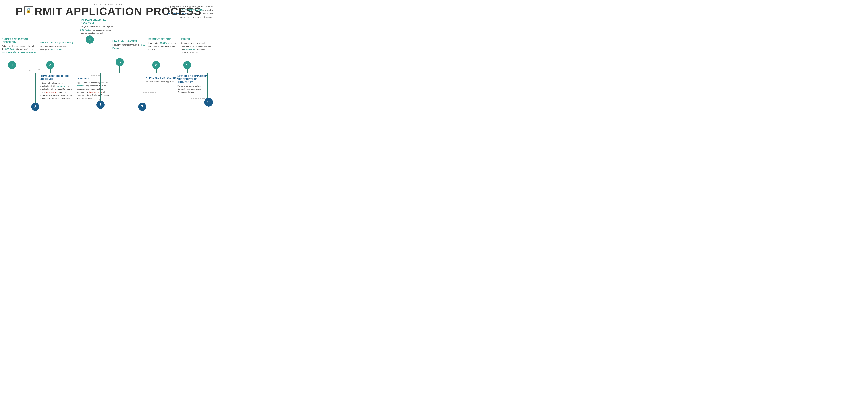 The height and width of the screenshot is (414, 868). Describe the element at coordinates (35, 89) in the screenshot. I see `vline-s2` at that location.